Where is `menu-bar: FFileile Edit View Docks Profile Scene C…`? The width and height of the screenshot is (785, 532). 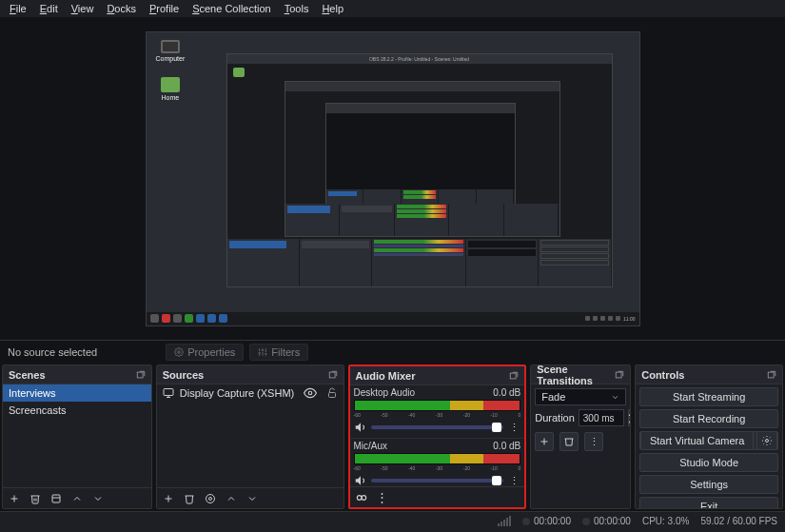 menu-bar: FFileile Edit View Docks Profile Scene C… is located at coordinates (392, 9).